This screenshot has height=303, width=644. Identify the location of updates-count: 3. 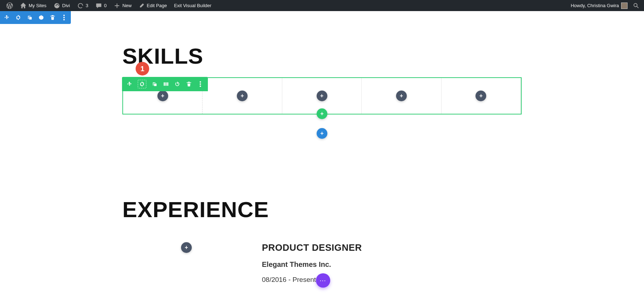
(87, 6).